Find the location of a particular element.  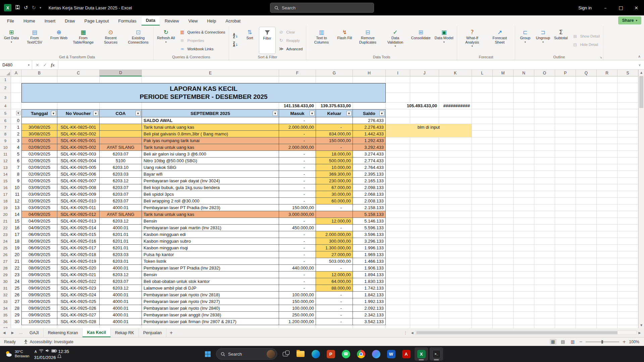

cell-A17: 11 is located at coordinates (16, 194).